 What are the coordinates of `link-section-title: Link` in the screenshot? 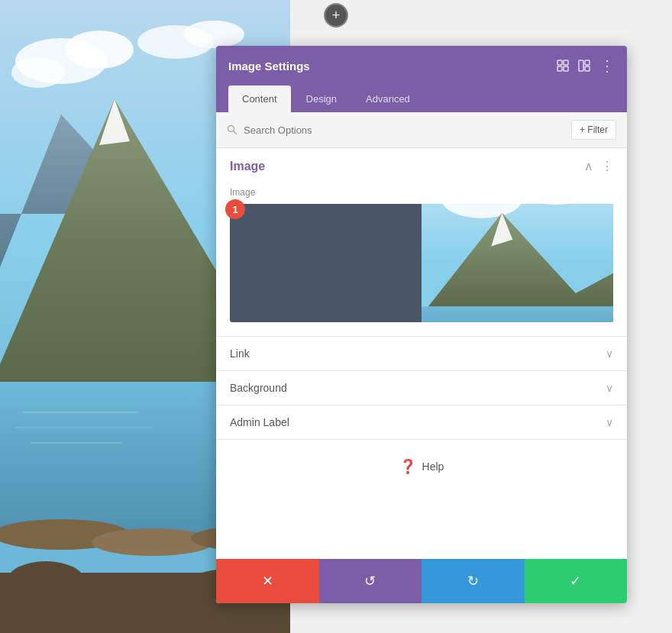 It's located at (240, 354).